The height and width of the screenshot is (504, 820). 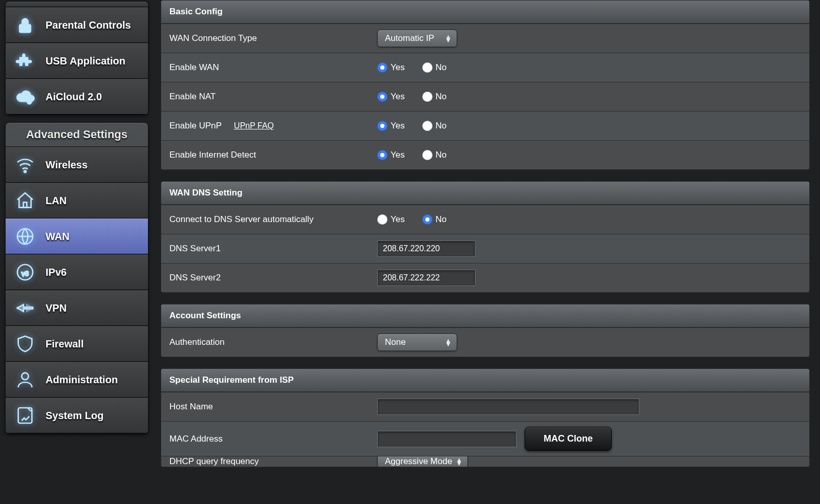 What do you see at coordinates (25, 236) in the screenshot?
I see `globe-icon` at bounding box center [25, 236].